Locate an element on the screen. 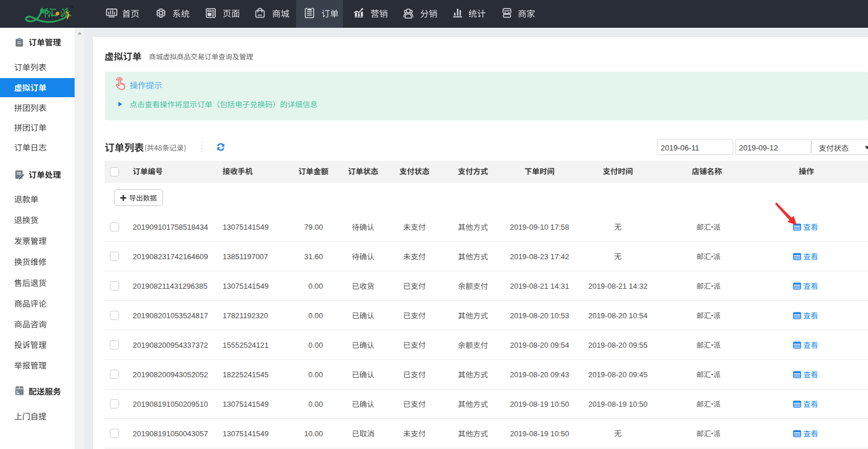 The width and height of the screenshot is (868, 449). svg-text: 10.00 is located at coordinates (313, 434).